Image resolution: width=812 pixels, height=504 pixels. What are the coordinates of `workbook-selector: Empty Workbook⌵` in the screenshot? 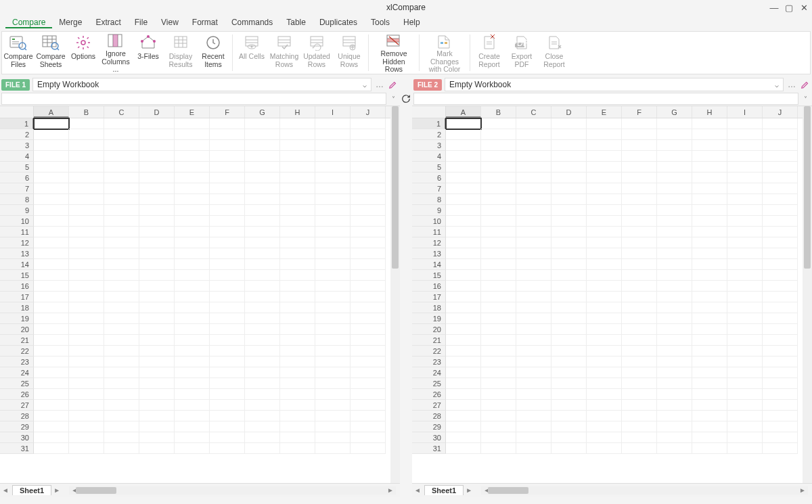 It's located at (614, 85).